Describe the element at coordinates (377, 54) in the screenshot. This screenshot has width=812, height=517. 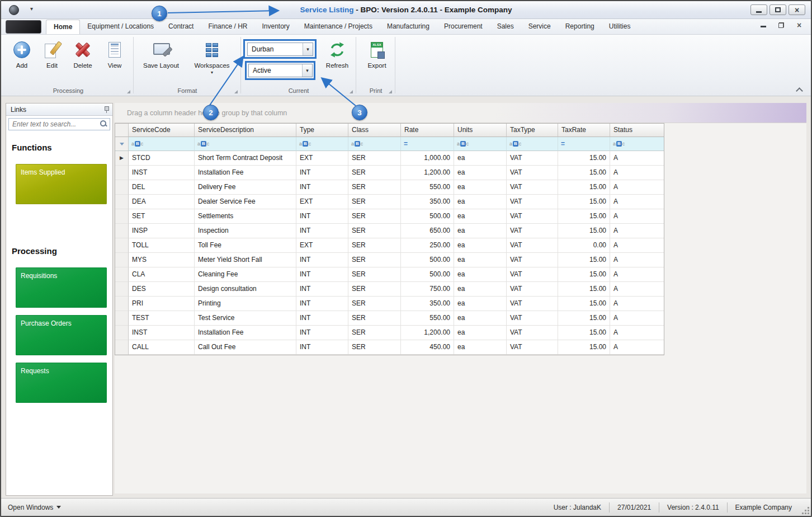
I see `export-button: XLSX Export` at that location.